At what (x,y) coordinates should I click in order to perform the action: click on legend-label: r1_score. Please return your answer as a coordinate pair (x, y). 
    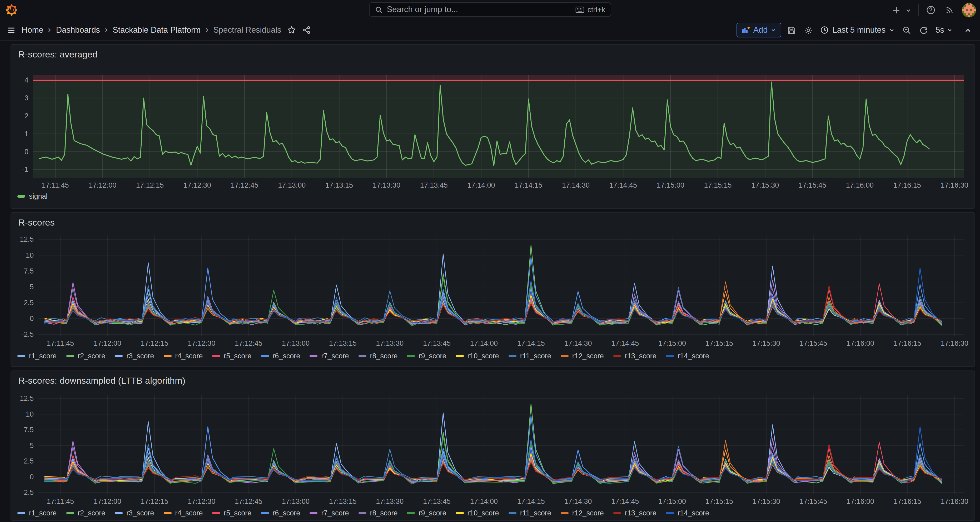
    Looking at the image, I should click on (43, 356).